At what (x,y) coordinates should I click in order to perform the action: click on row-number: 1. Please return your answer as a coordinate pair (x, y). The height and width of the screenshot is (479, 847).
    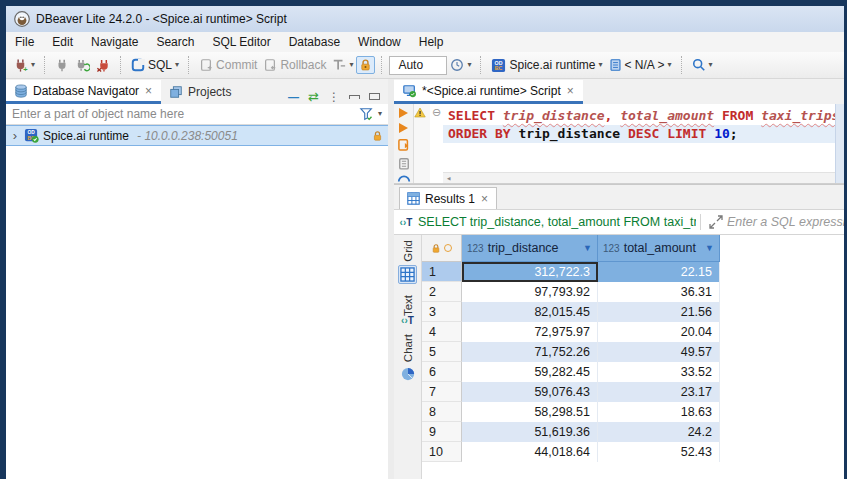
    Looking at the image, I should click on (442, 272).